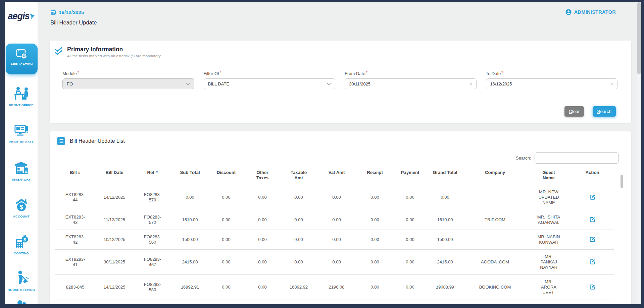 The width and height of the screenshot is (644, 308). I want to click on cell-company: TRIP.COM, so click(495, 220).